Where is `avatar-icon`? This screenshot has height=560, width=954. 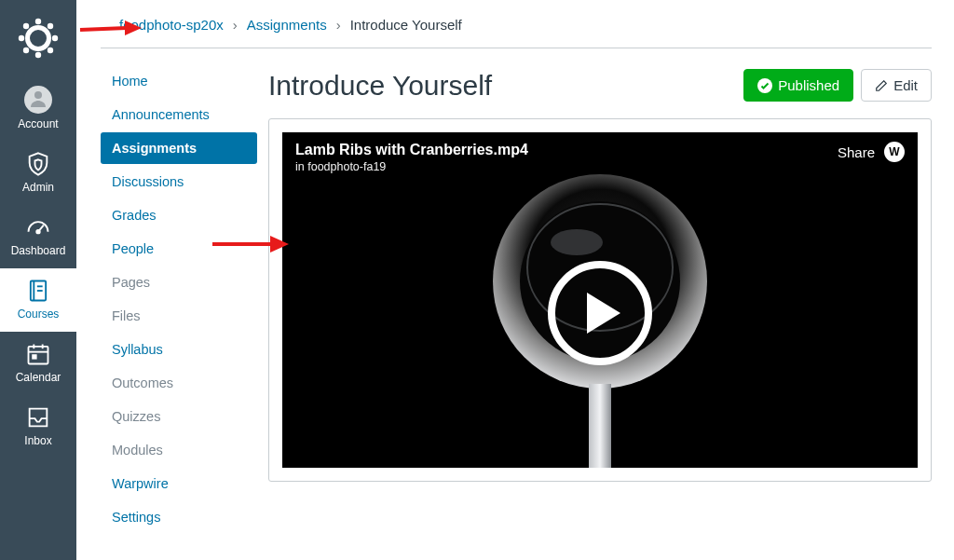 avatar-icon is located at coordinates (38, 100).